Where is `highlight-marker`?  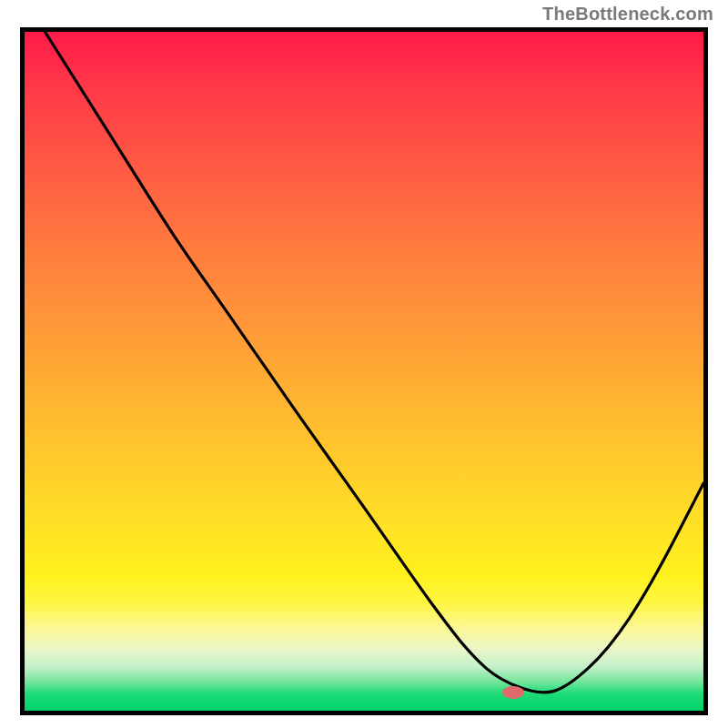
highlight-marker is located at coordinates (513, 693).